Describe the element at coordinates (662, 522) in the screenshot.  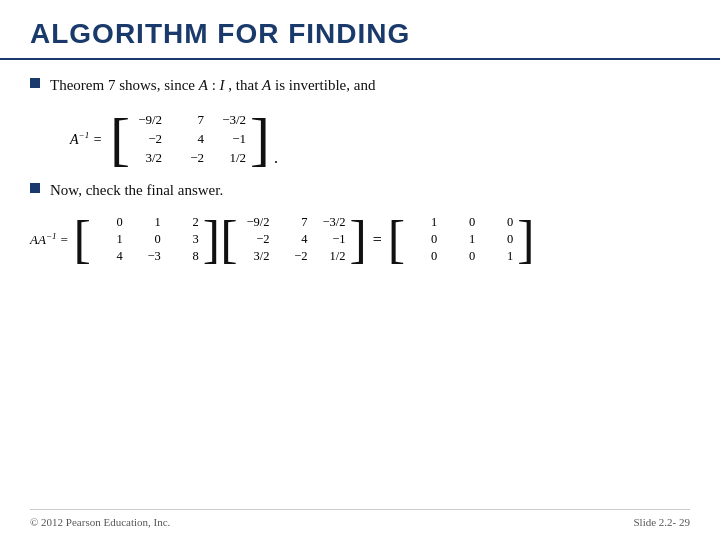
I see `footer-slide-number: Slide 2.2- 29` at that location.